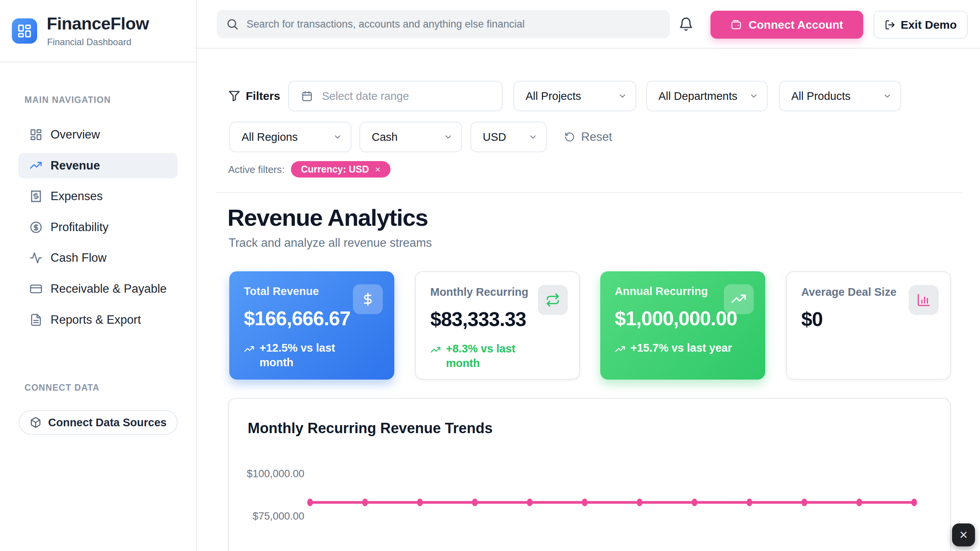  Describe the element at coordinates (921, 24) in the screenshot. I see `exit-demo-button: Exit Demo` at that location.